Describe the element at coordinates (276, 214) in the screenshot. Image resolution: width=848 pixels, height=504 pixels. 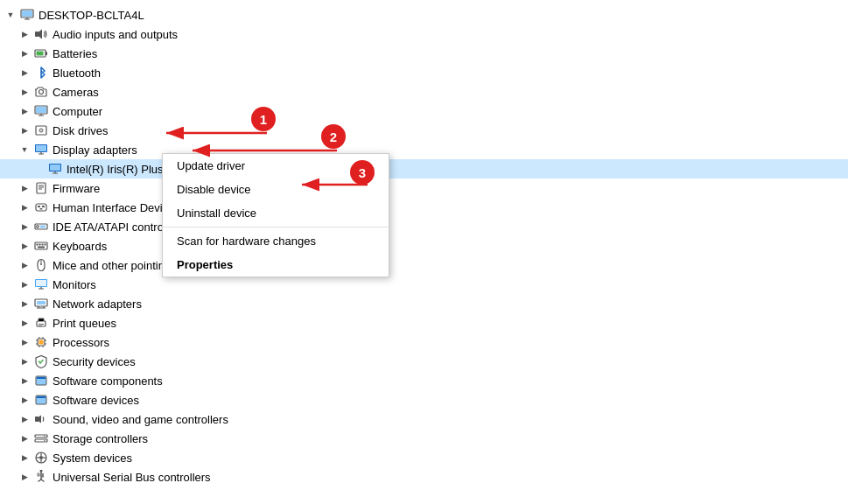
I see `context-menu-uninstall-device: Uninstall device` at that location.